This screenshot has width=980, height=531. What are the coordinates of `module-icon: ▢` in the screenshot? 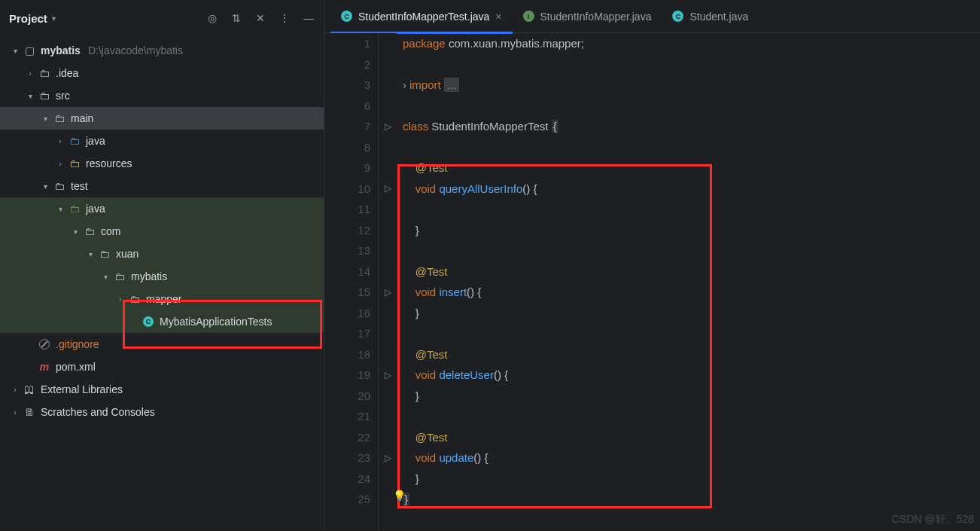 It's located at (29, 50).